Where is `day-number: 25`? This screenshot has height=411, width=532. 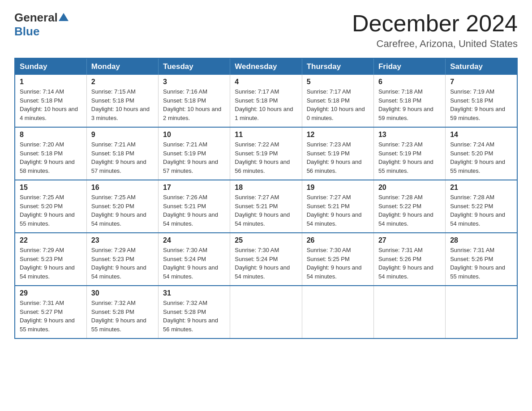 day-number: 25 is located at coordinates (266, 240).